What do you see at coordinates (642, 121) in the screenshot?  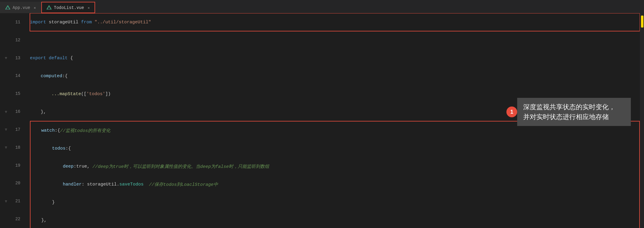 I see `vertical-scrollbar` at bounding box center [642, 121].